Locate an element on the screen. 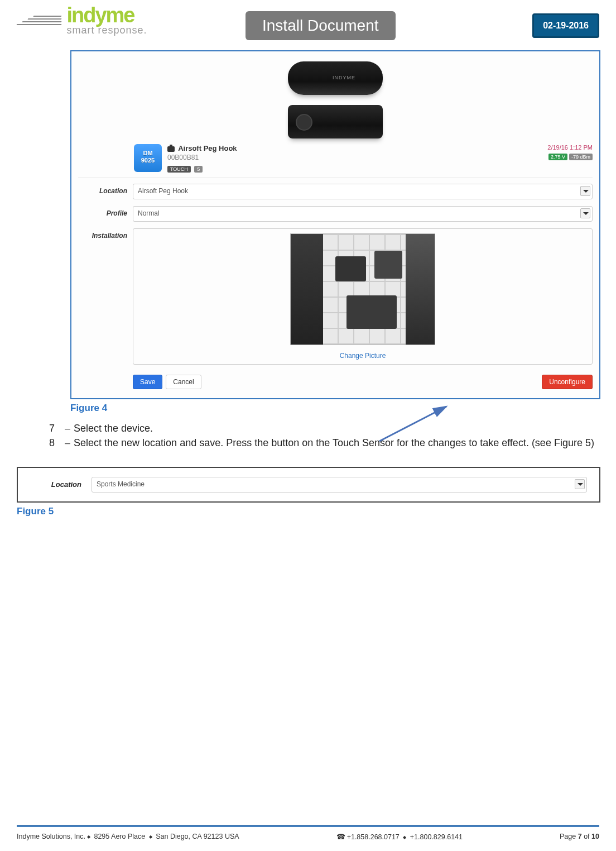 The height and width of the screenshot is (851, 616). figure-4-caption: Figure 4 is located at coordinates (343, 408).